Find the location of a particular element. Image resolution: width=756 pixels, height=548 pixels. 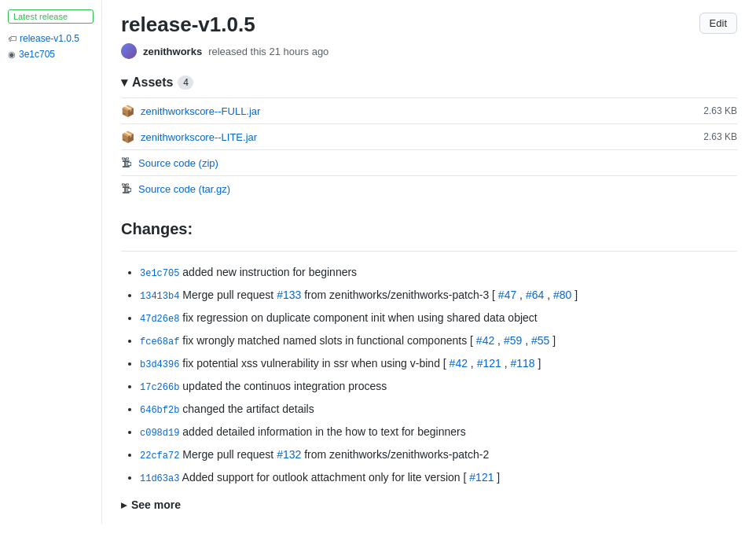

comma-1: , is located at coordinates (523, 295).